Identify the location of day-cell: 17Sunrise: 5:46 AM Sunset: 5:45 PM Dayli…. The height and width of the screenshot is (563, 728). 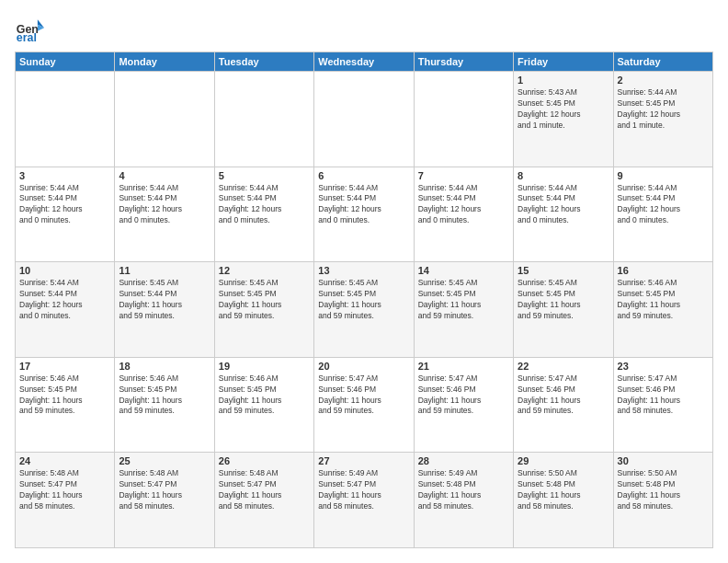
(65, 405).